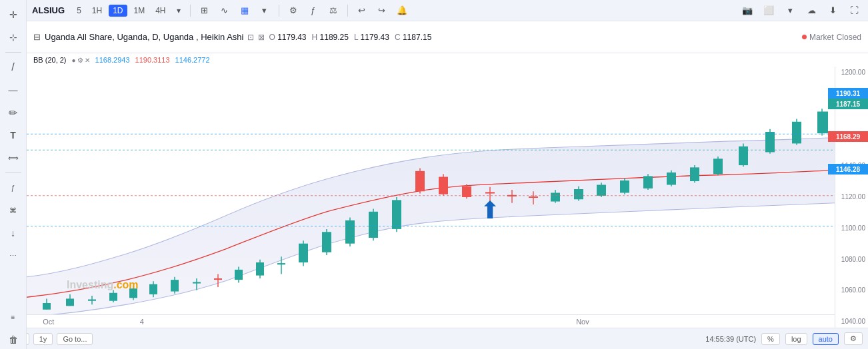 The width and height of the screenshot is (868, 349). Describe the element at coordinates (804, 37) in the screenshot. I see `status-dot` at that location.